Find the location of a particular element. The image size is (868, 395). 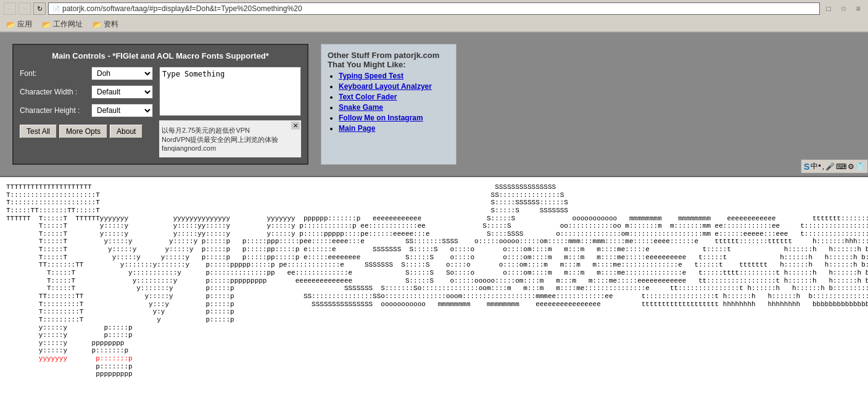

list-item-instagram: Follow Me on Instagram is located at coordinates (394, 118).